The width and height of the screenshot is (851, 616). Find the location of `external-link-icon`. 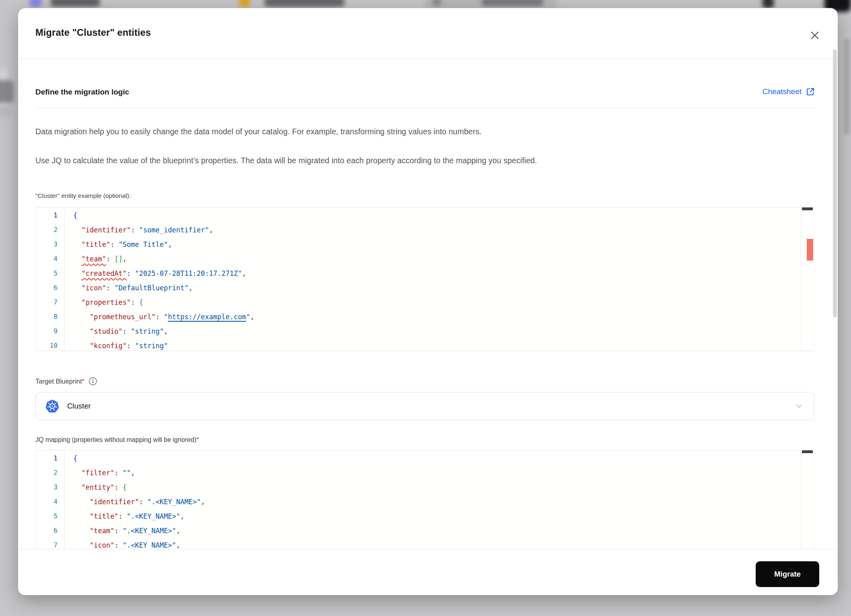

external-link-icon is located at coordinates (810, 92).